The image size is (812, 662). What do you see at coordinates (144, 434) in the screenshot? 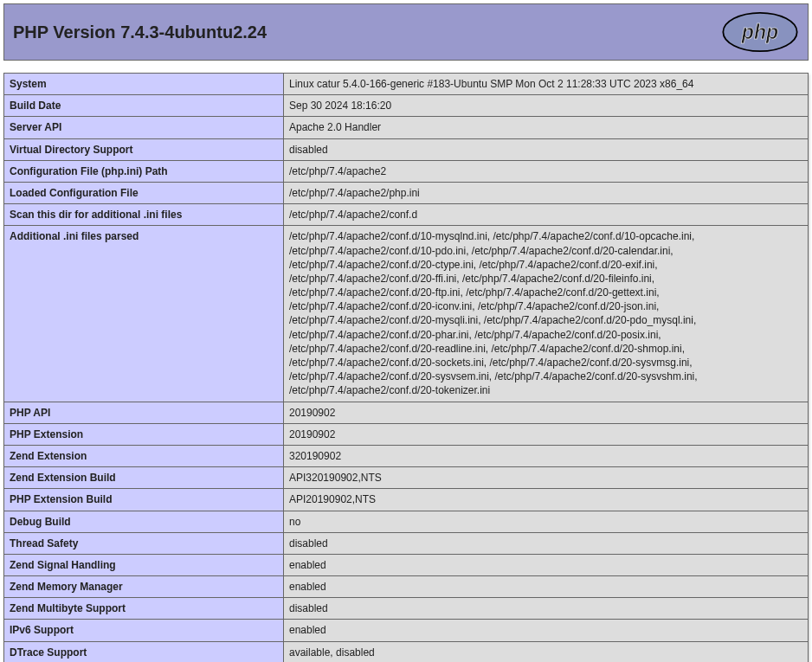
I see `config-key: PHP Extension` at bounding box center [144, 434].